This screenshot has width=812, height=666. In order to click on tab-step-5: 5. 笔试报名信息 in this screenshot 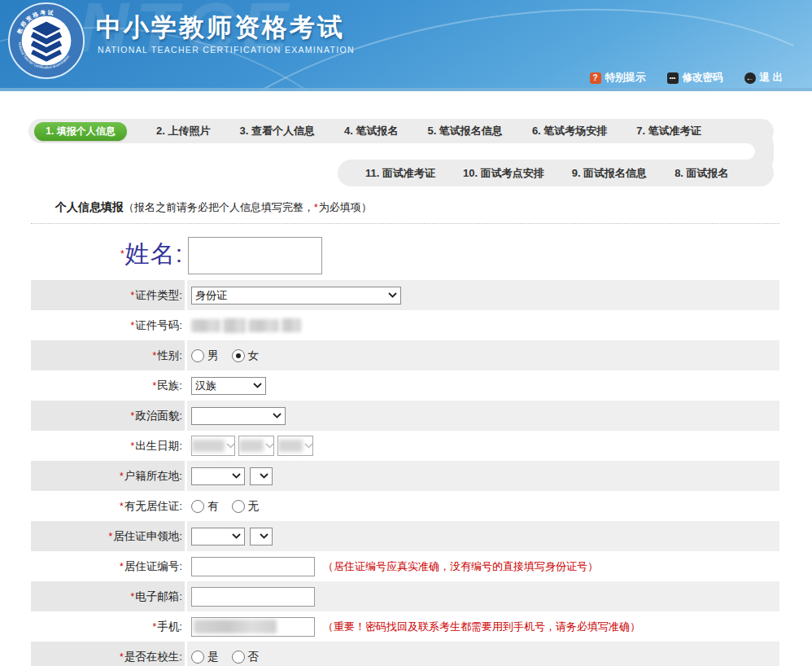, I will do `click(465, 131)`.